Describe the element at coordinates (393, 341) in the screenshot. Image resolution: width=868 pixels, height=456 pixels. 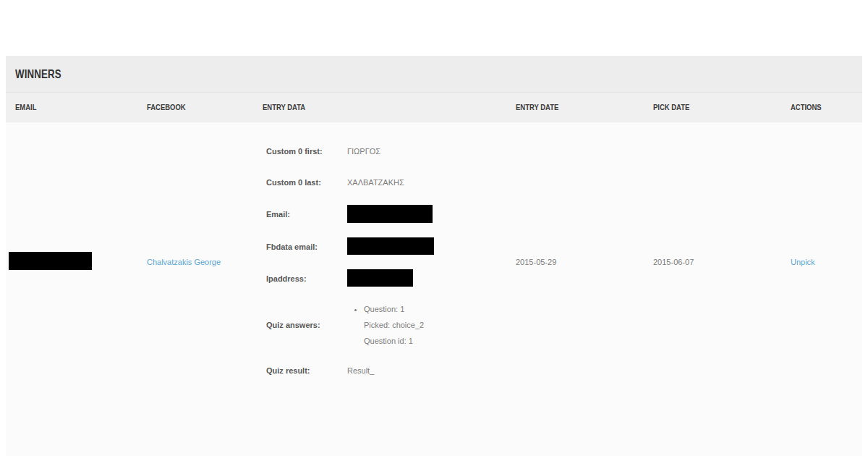
I see `quiz-answer-line: Question id: 1` at that location.